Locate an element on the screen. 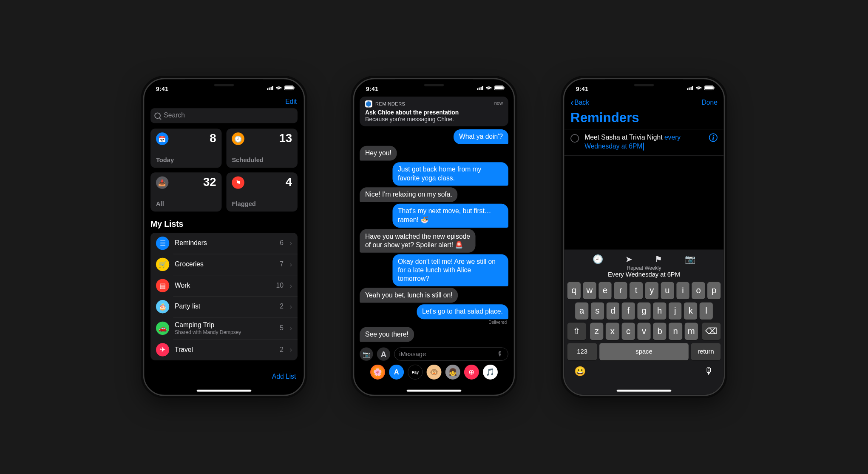  tile-all: 📥 32 All is located at coordinates (186, 192).